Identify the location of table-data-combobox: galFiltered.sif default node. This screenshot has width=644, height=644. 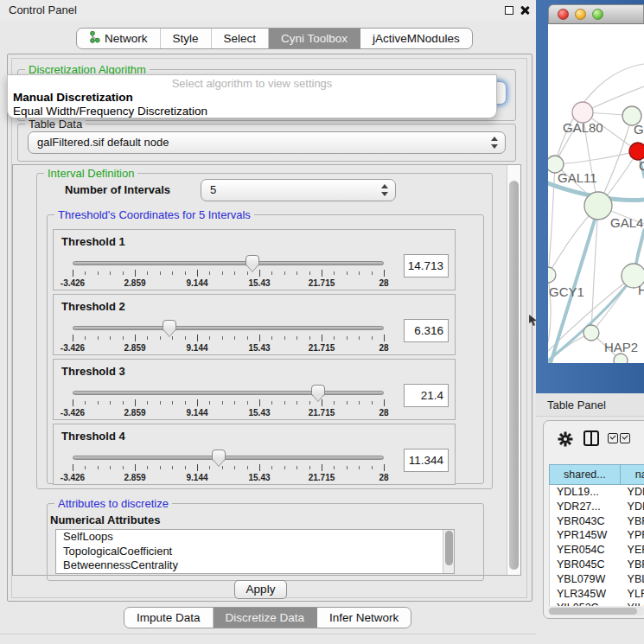
(266, 143).